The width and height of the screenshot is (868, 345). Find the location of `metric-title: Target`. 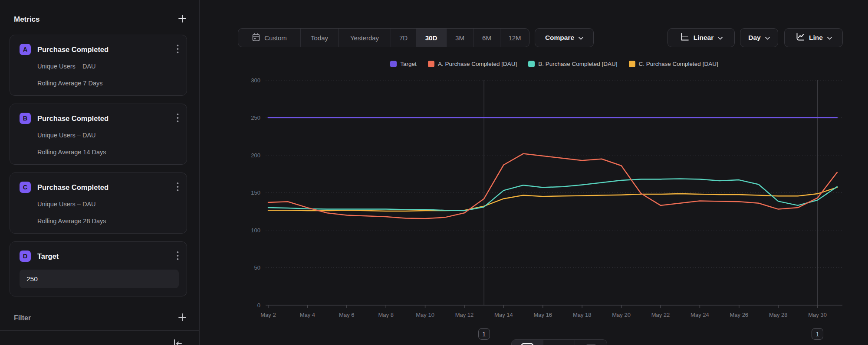

metric-title: Target is located at coordinates (107, 257).